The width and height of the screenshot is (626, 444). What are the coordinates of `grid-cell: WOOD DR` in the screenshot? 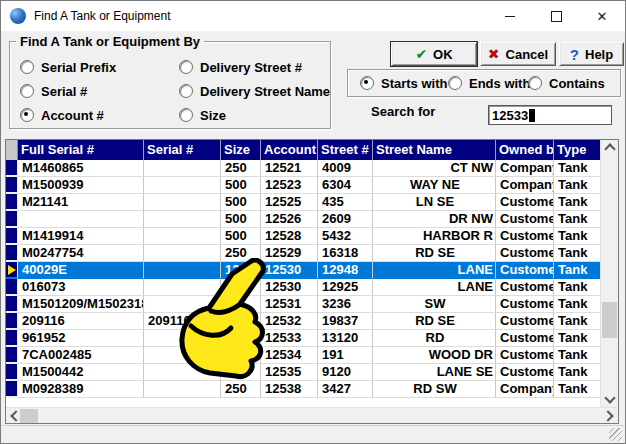 It's located at (434, 356).